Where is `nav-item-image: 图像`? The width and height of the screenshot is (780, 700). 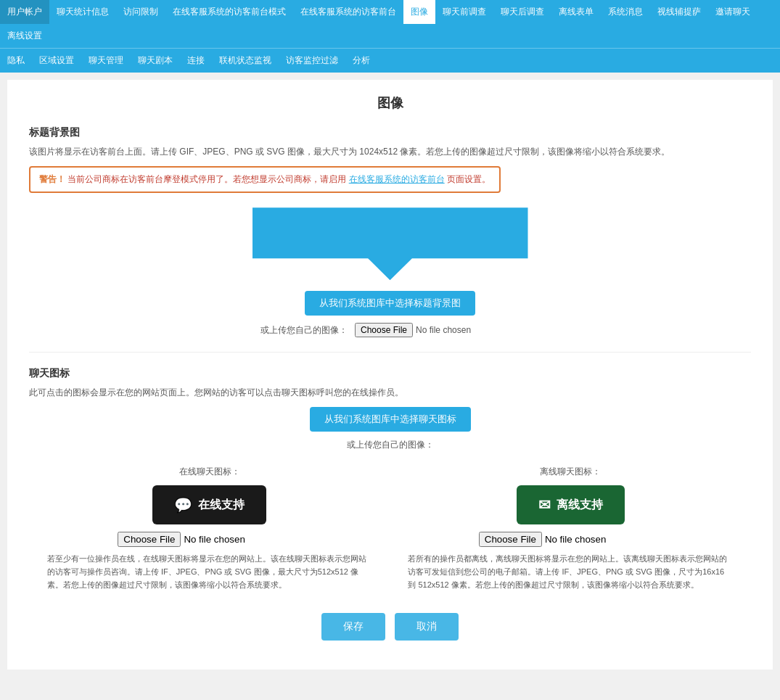
nav-item-image: 图像 is located at coordinates (419, 12).